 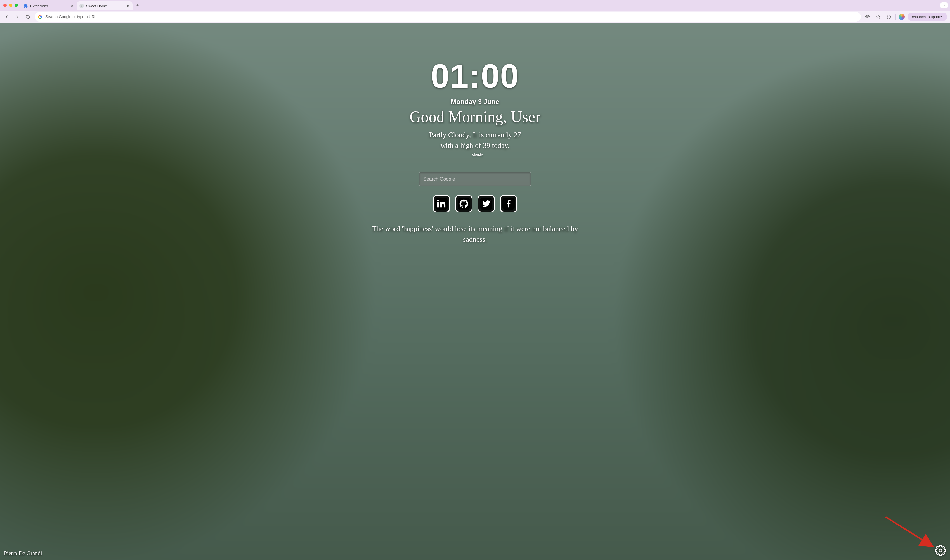 I want to click on google-icon, so click(x=40, y=17).